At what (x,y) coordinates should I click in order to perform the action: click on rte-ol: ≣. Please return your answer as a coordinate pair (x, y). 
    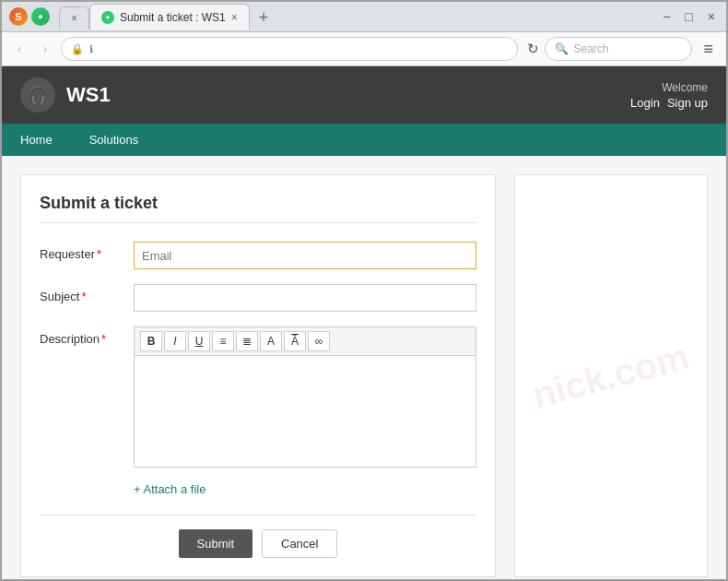
    Looking at the image, I should click on (247, 341).